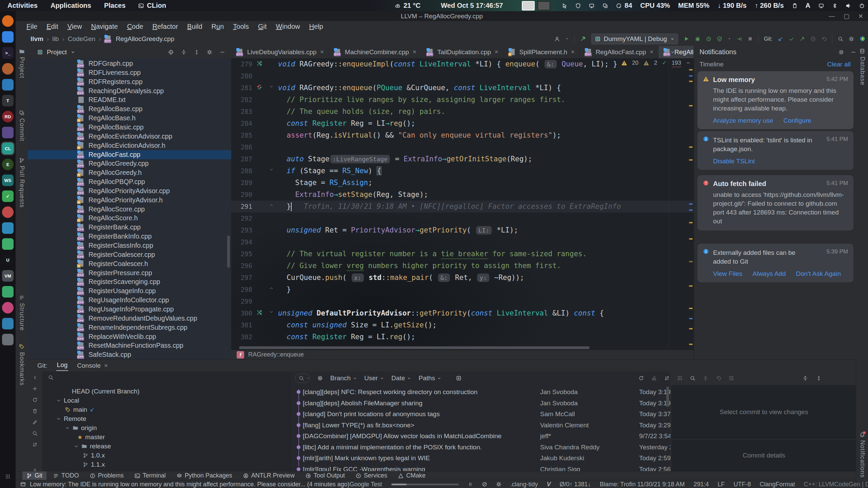  I want to click on tree-item-RegAllocBase.cpp: C++RegAllocBase.cpp, so click(130, 109).